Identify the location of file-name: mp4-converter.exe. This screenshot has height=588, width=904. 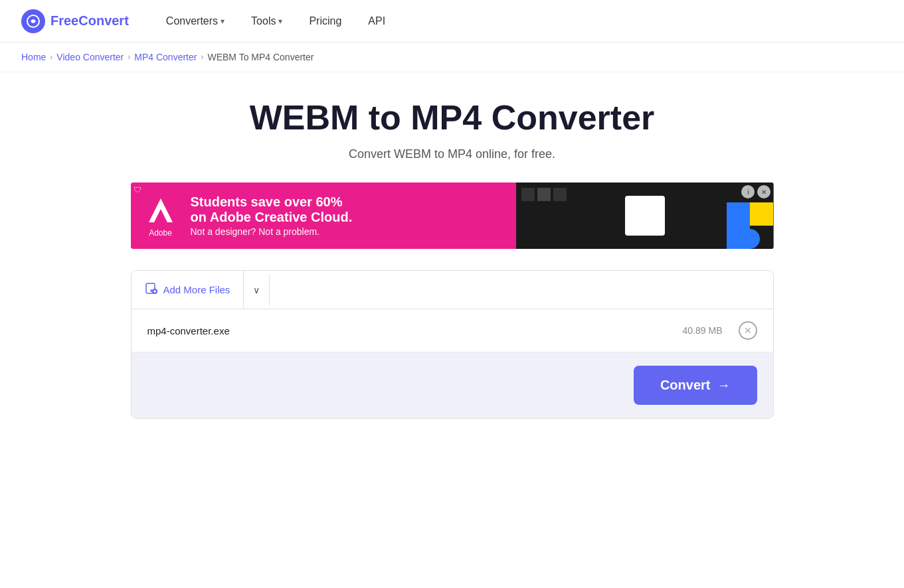
(415, 331).